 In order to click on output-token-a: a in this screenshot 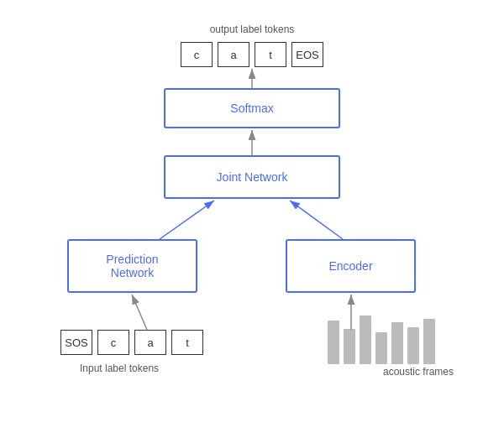, I will do `click(234, 55)`.